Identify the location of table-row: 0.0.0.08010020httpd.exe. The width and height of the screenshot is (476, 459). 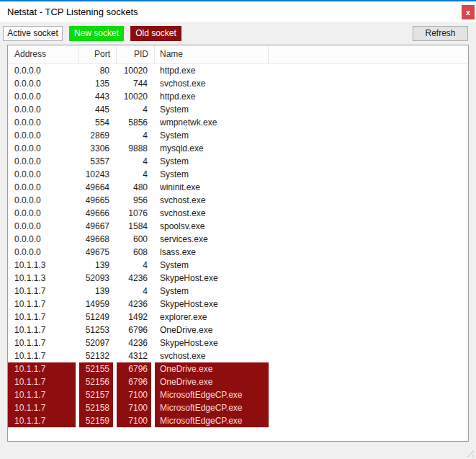
(238, 71).